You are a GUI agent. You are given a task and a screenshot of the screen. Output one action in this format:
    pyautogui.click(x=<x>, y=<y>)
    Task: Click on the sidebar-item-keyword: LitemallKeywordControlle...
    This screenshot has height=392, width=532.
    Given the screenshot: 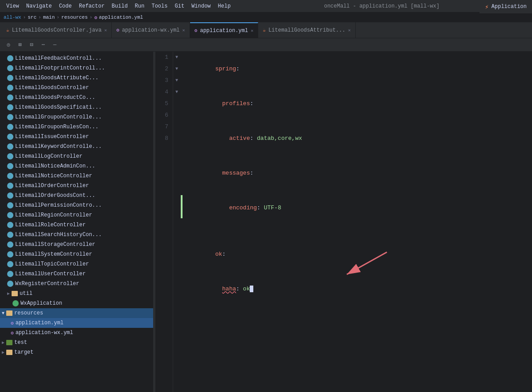 What is the action you would take?
    pyautogui.click(x=77, y=147)
    